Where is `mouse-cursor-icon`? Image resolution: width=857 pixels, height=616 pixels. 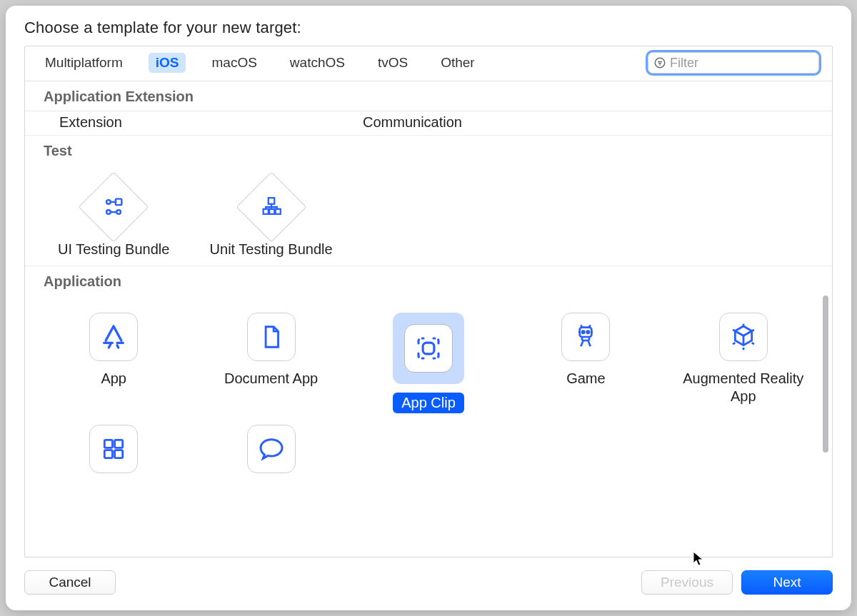 mouse-cursor-icon is located at coordinates (698, 559).